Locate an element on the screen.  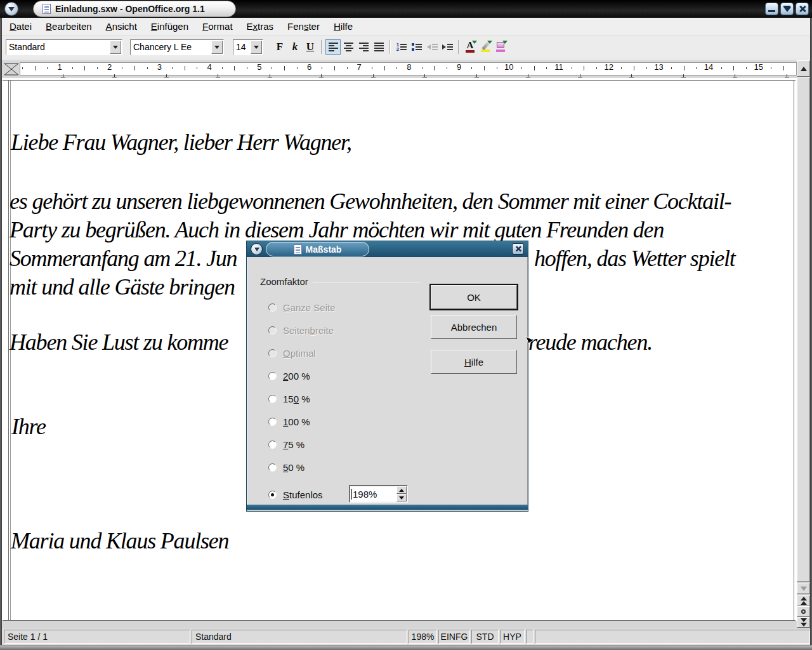
zoom-value-spinner: 198% is located at coordinates (378, 494).